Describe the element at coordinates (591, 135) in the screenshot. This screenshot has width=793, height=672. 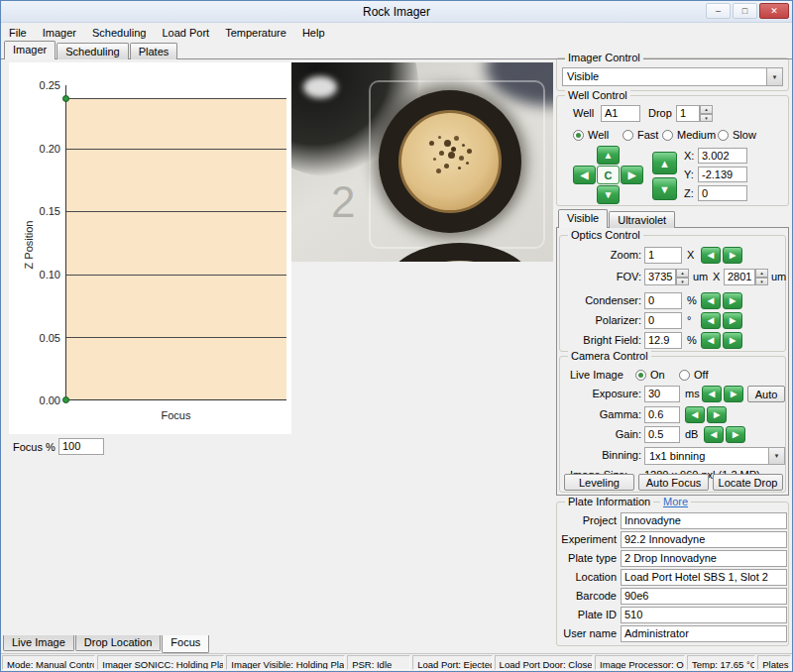
I see `radio-well: Well` at that location.